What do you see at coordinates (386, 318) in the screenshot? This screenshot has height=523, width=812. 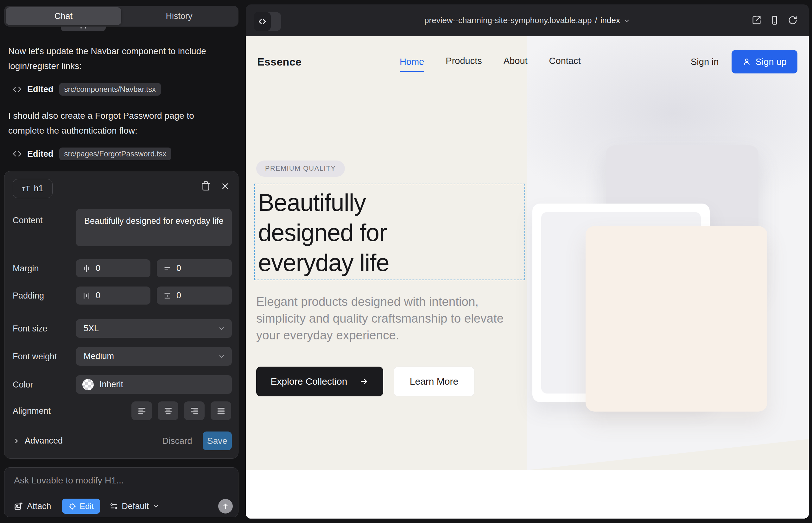 I see `hero-description: Elegant products designed with intention…` at bounding box center [386, 318].